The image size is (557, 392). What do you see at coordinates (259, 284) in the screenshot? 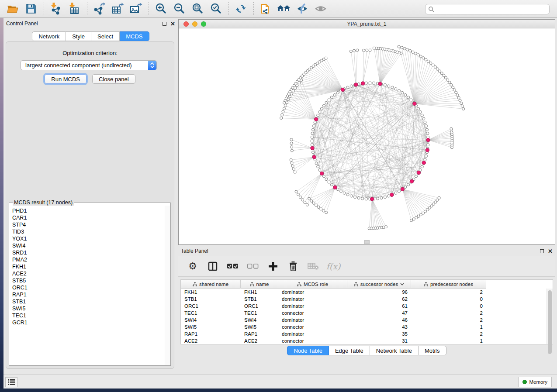
I see `column-header-name: name` at bounding box center [259, 284].